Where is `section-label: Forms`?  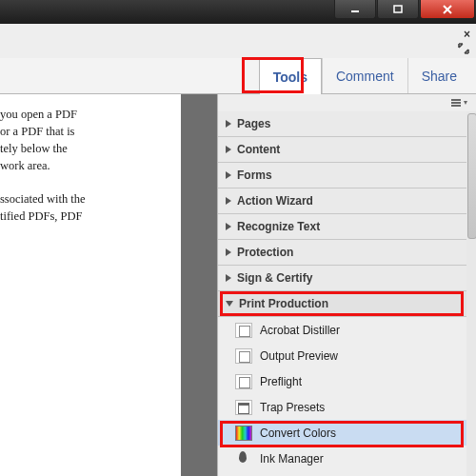
section-label: Forms is located at coordinates (255, 175).